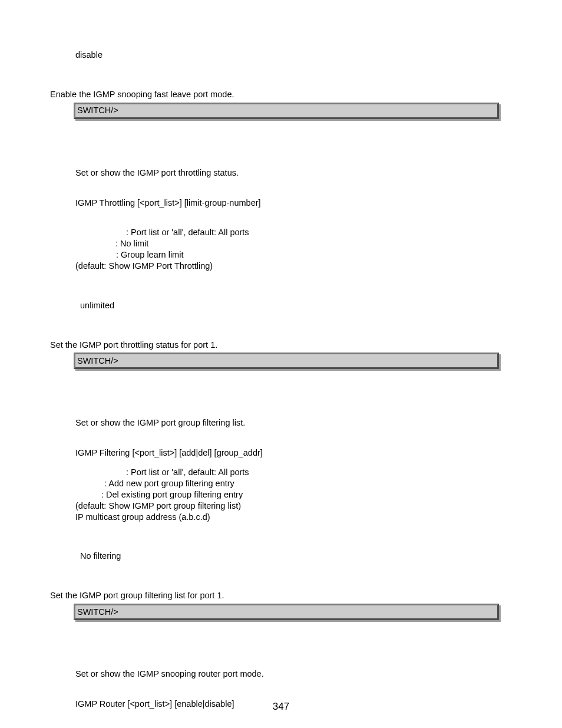 The width and height of the screenshot is (562, 728). I want to click on param-del: : Del existing port group filtering entr…, so click(293, 495).